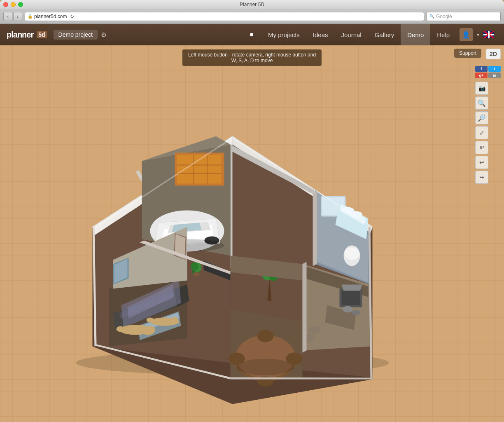 Image resolution: width=504 pixels, height=422 pixels. Describe the element at coordinates (224, 16) in the screenshot. I see `address-bar: 🔒 planner5d.com ↻` at that location.